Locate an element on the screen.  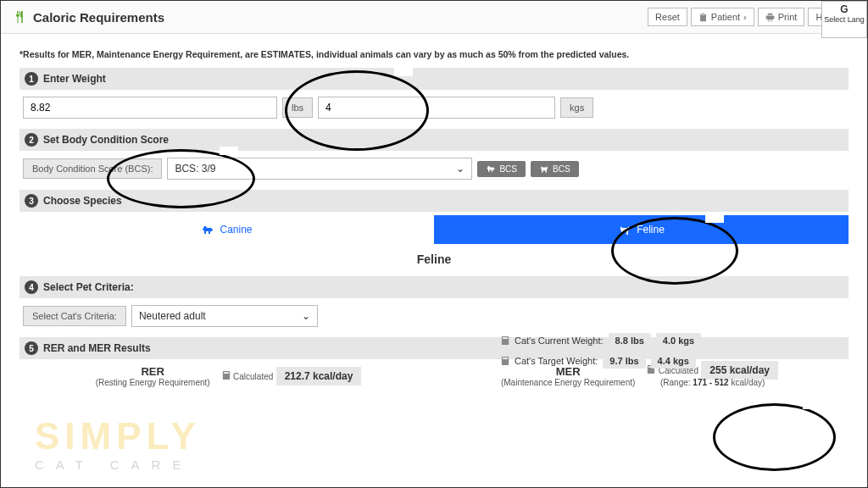
step-number: 4 is located at coordinates (31, 287).